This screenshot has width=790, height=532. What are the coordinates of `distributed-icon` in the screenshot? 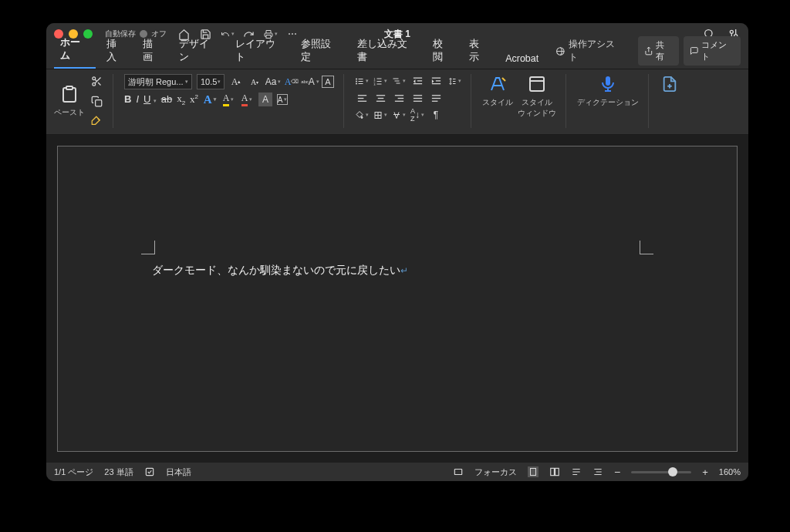 It's located at (436, 98).